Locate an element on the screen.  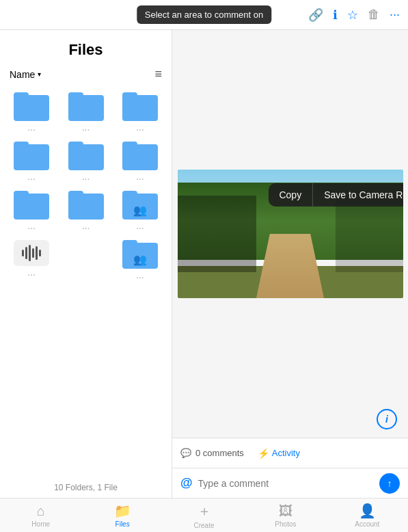
audio-icon-box is located at coordinates (31, 253).